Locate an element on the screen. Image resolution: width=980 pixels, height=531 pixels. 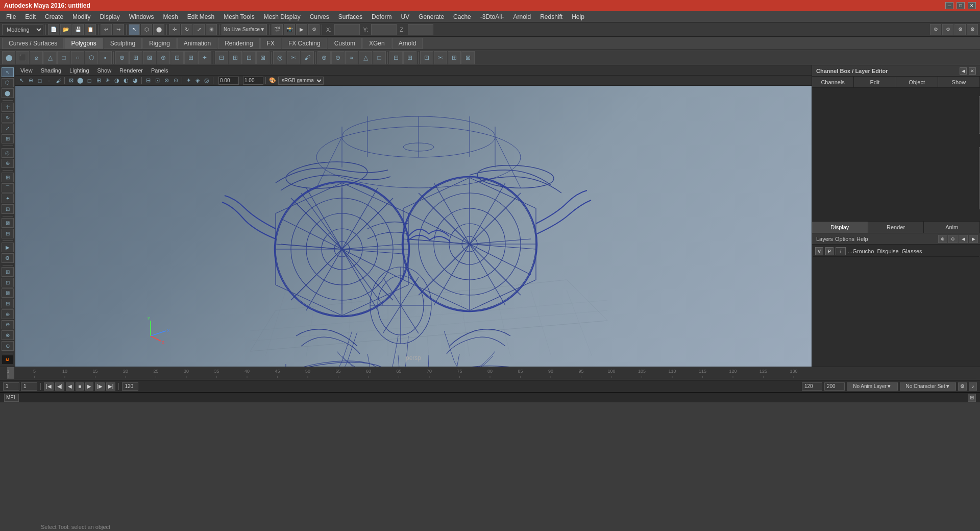
icon-poly-cube: ▪ is located at coordinates (105, 58).